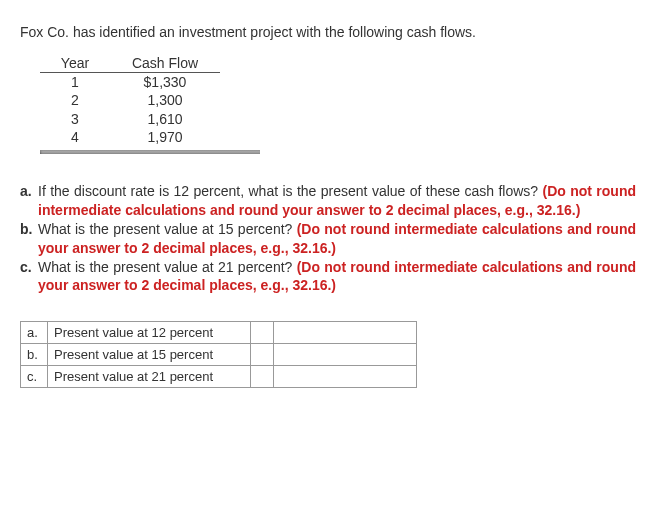 This screenshot has height=509, width=656. What do you see at coordinates (150, 355) in the screenshot?
I see `answer-desc: Present value at 15 percent` at bounding box center [150, 355].